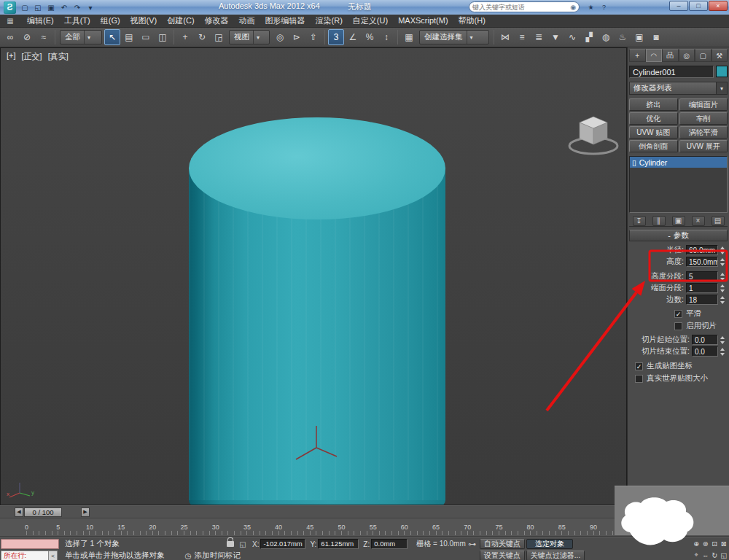 This screenshot has height=560, width=729. What do you see at coordinates (678, 314) in the screenshot?
I see `smooth-checkbox: ✓` at bounding box center [678, 314].